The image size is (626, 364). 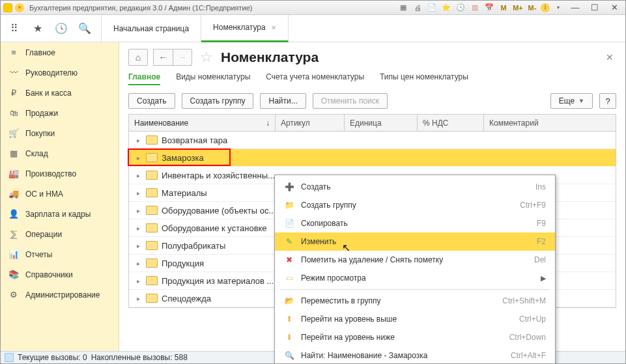 I want to click on menu-item: ▭Режим просмотра▶, so click(x=415, y=278).